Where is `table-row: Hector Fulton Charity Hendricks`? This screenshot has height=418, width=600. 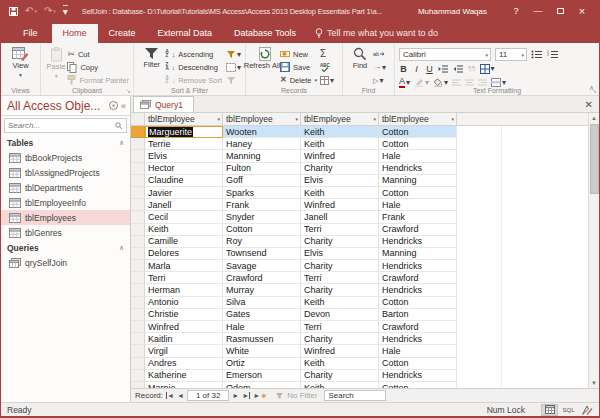
table-row: Hector Fulton Charity Hendricks is located at coordinates (360, 169).